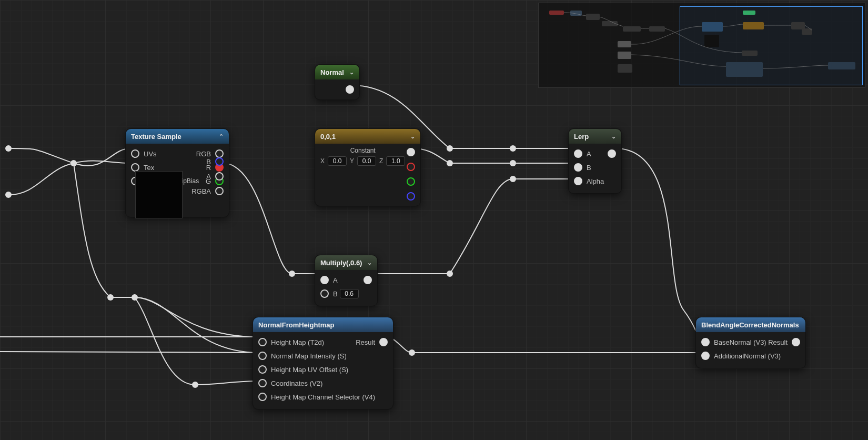  What do you see at coordinates (328, 137) in the screenshot?
I see `node-title: 0,0,1` at bounding box center [328, 137].